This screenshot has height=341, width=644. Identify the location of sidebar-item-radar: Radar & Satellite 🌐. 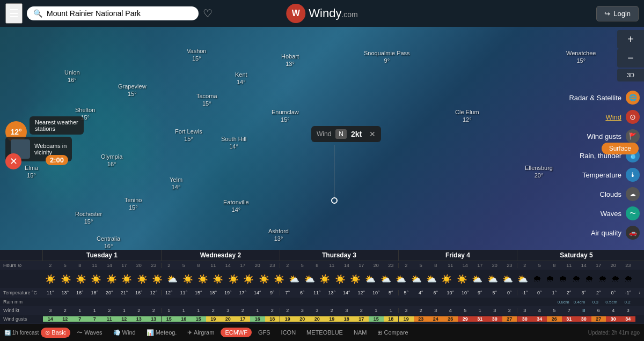
(588, 98).